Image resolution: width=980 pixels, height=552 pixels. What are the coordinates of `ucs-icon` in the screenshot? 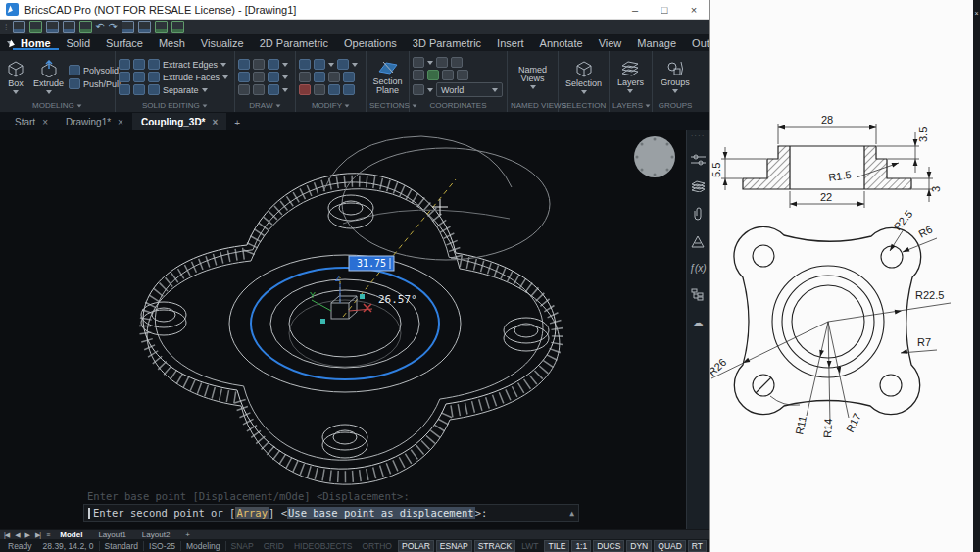 It's located at (418, 63).